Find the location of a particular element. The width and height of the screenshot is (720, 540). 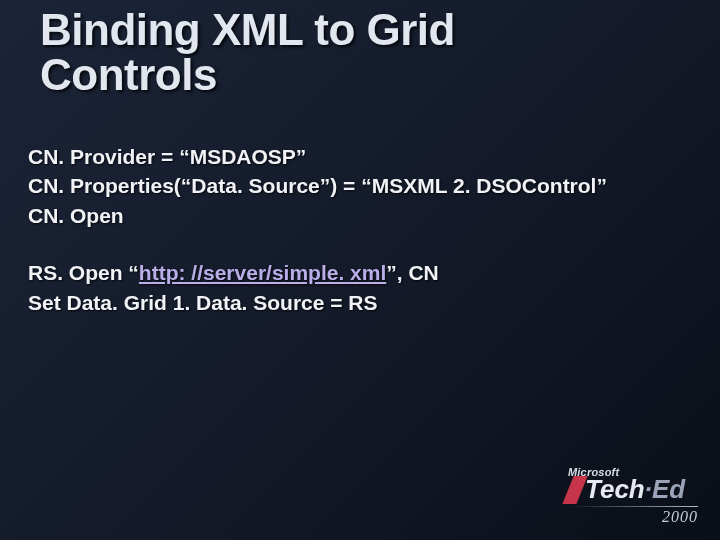

code-line: CN. Open is located at coordinates (360, 216).